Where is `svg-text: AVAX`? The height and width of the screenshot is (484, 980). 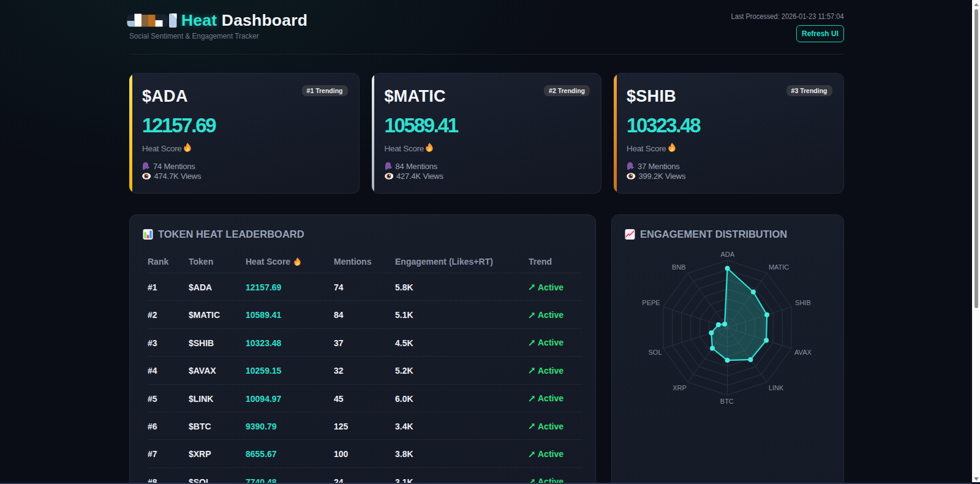 svg-text: AVAX is located at coordinates (803, 352).